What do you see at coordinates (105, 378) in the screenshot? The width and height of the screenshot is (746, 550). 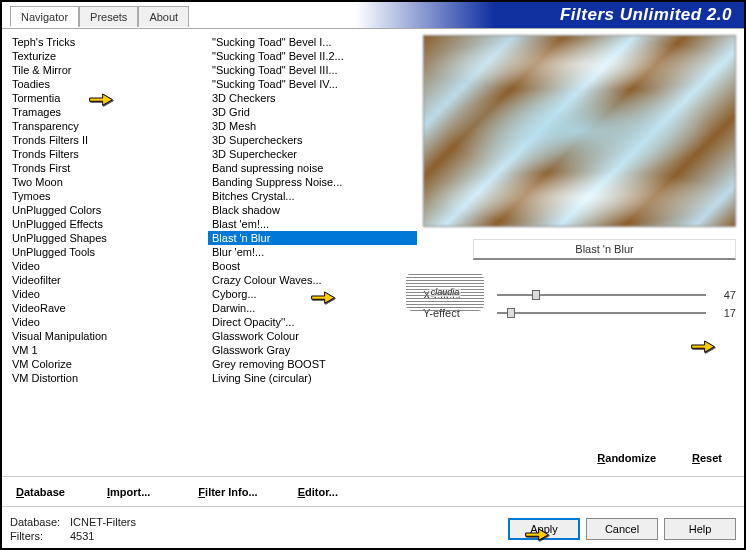 I see `list-item: VM Distortion` at bounding box center [105, 378].